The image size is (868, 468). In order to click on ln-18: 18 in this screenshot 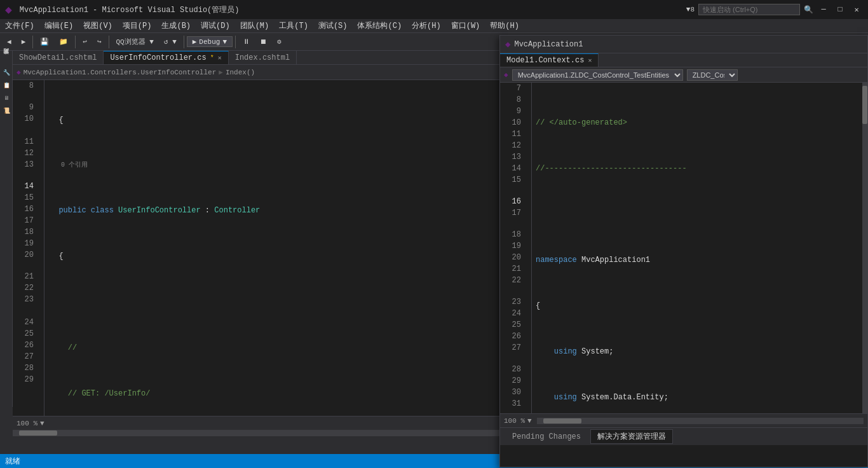, I will do `click(25, 232)`.